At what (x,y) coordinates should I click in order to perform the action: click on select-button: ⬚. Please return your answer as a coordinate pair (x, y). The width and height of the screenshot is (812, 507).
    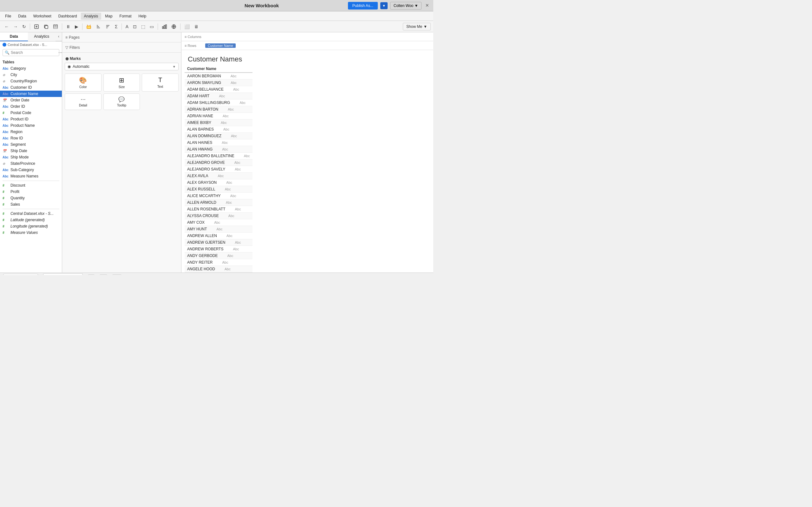
    Looking at the image, I should click on (143, 27).